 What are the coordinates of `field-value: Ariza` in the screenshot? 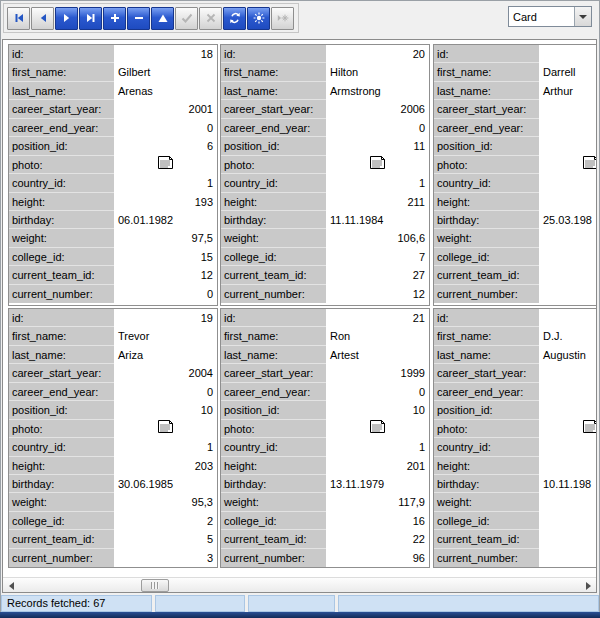 It's located at (166, 355).